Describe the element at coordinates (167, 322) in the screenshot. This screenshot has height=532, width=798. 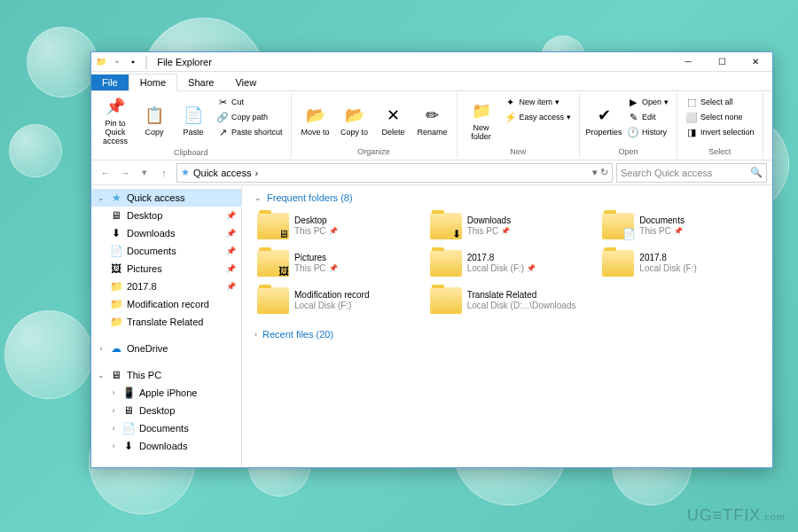
I see `sidebar-item: 📁Translate Related` at that location.